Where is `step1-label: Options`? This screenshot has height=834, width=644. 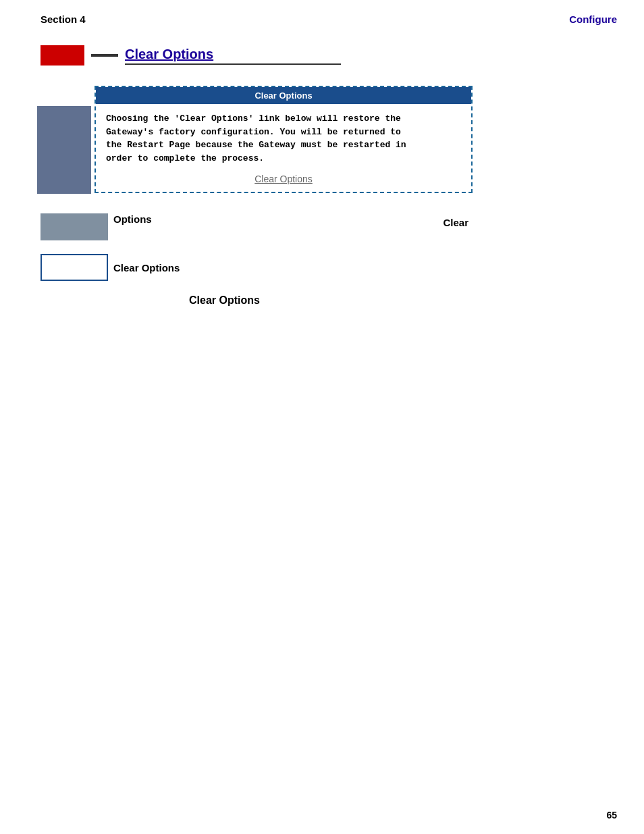 step1-label: Options is located at coordinates (132, 219).